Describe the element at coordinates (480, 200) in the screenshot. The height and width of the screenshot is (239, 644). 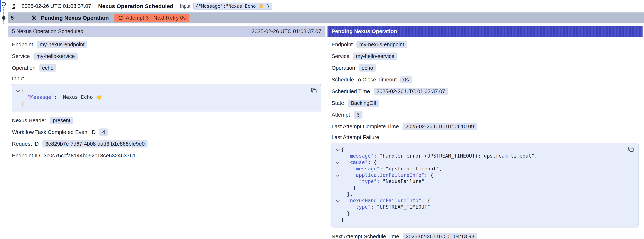
I see `code-line: "nexusHandlerFailureInfo": {` at that location.